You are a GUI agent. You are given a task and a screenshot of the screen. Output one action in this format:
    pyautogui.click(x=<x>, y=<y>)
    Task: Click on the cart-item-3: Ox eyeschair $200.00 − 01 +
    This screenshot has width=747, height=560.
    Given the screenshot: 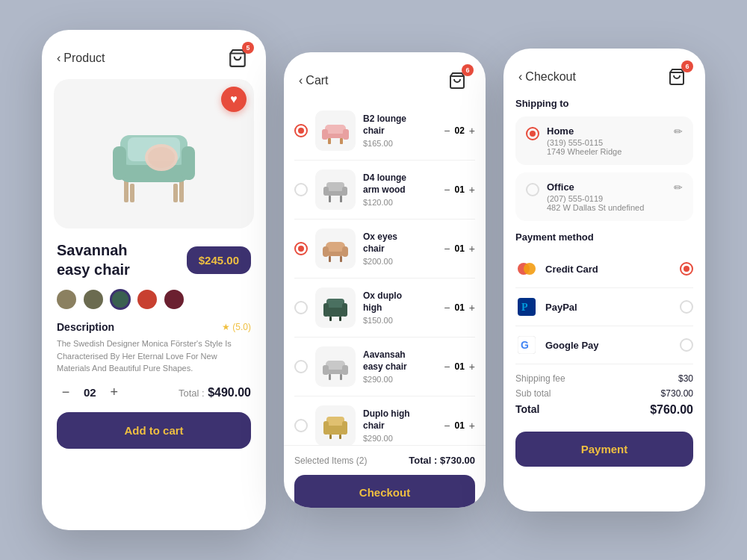 What is the action you would take?
    pyautogui.click(x=385, y=249)
    